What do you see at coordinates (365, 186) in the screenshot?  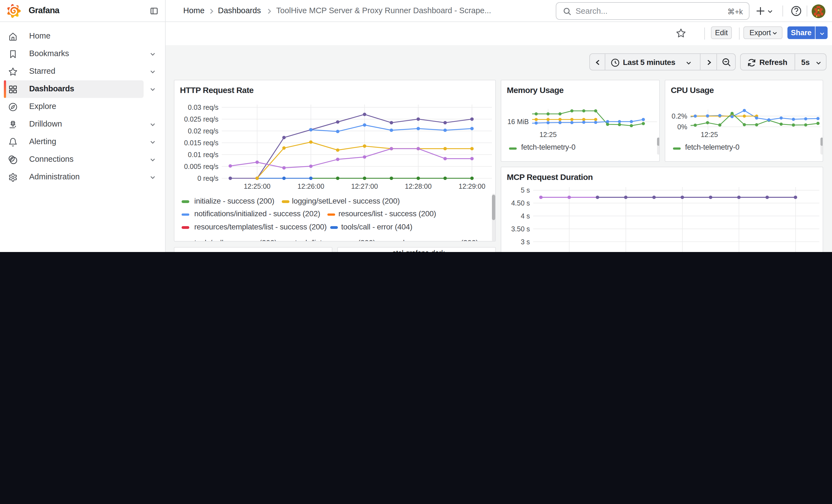 I see `svg-text: 12:27:00` at bounding box center [365, 186].